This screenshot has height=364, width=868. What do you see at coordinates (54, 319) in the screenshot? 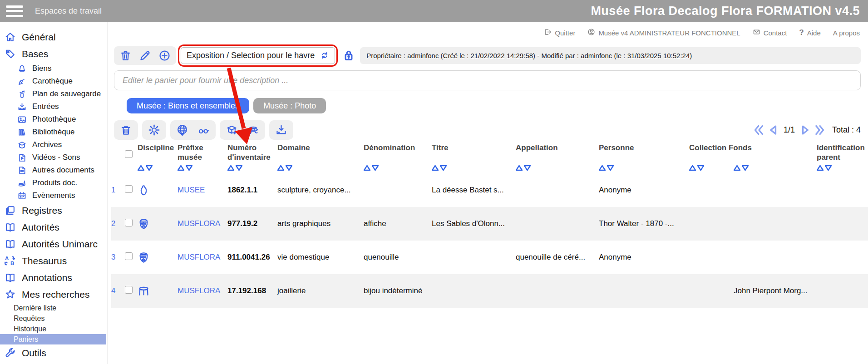
I see `sidebar-item-requetes: Requêtes` at bounding box center [54, 319].